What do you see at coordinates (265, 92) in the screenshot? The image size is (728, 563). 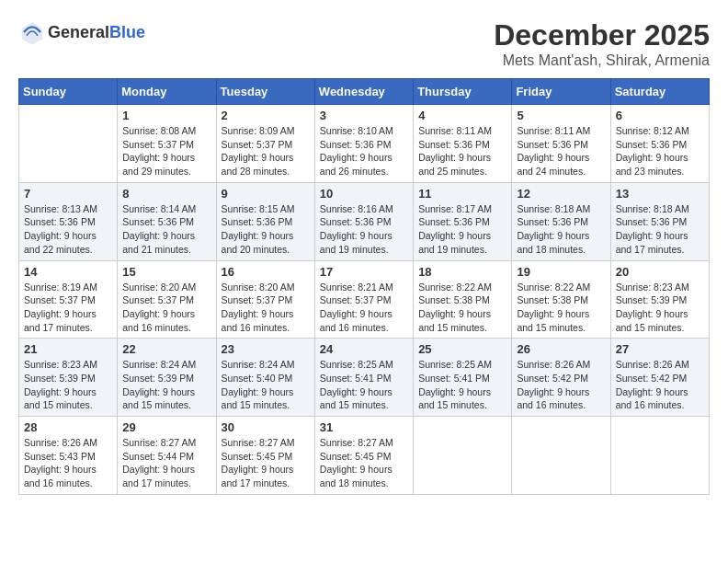 I see `header-day-tuesday: Tuesday` at bounding box center [265, 92].